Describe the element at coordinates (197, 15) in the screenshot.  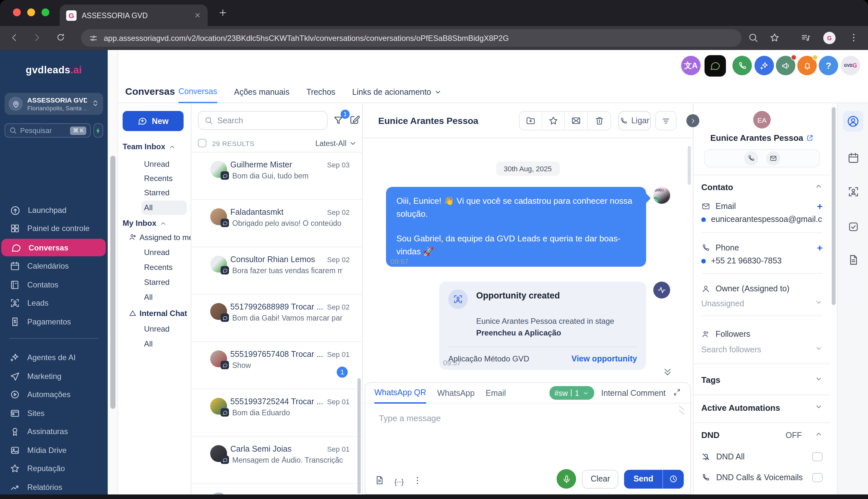
I see `tab-close-icon` at that location.